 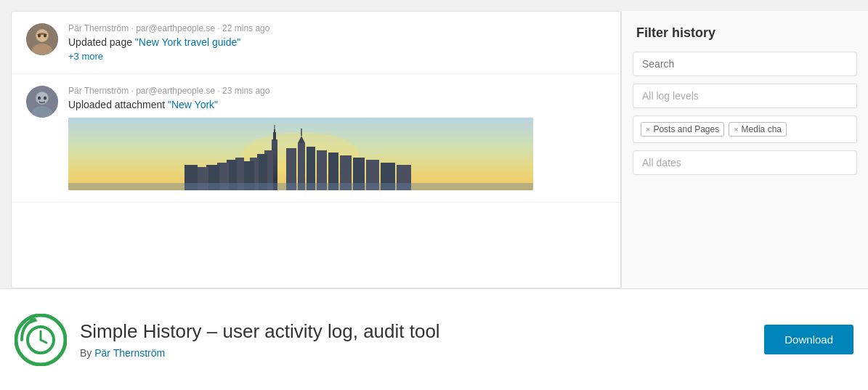 I want to click on filter-tag-label: Media cha, so click(x=761, y=129).